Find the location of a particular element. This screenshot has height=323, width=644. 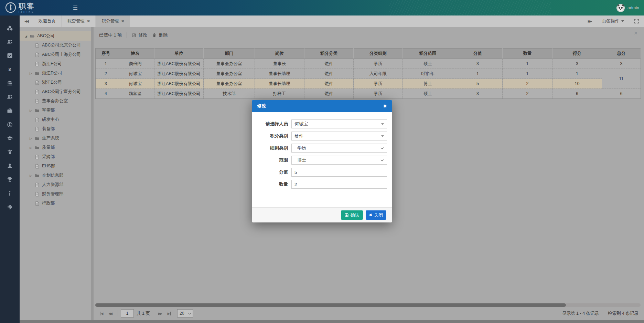

请选择人员-combobox: 何诚宝 is located at coordinates (339, 124).